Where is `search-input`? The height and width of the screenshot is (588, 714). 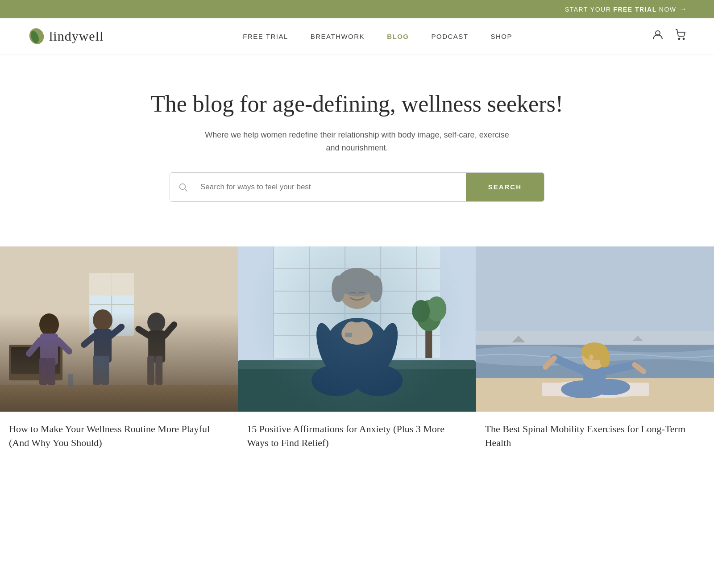
search-input is located at coordinates (331, 187).